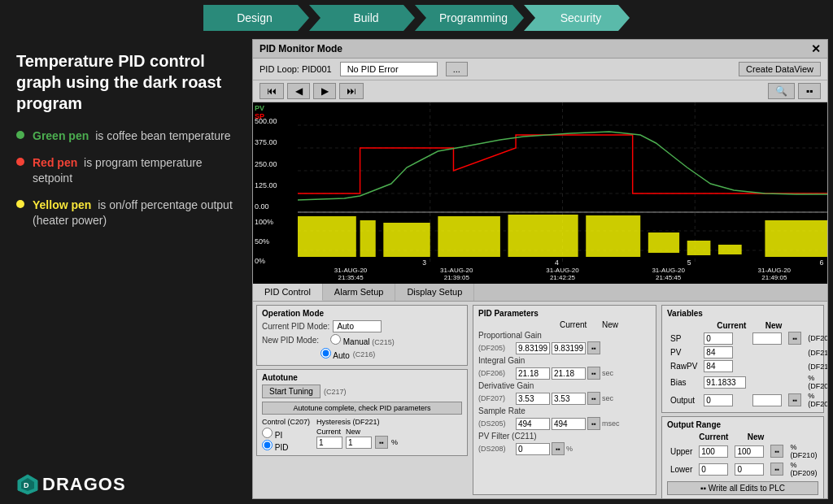 This screenshot has width=833, height=504. Describe the element at coordinates (457, 69) in the screenshot. I see `pid-error-btn: ...` at that location.